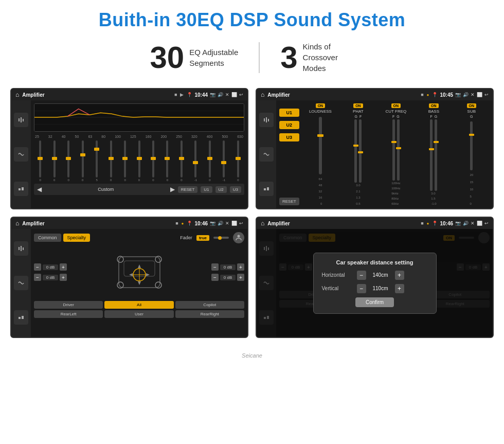 The height and width of the screenshot is (444, 504). Describe the element at coordinates (289, 113) in the screenshot. I see `u1-btn: U1` at that location.